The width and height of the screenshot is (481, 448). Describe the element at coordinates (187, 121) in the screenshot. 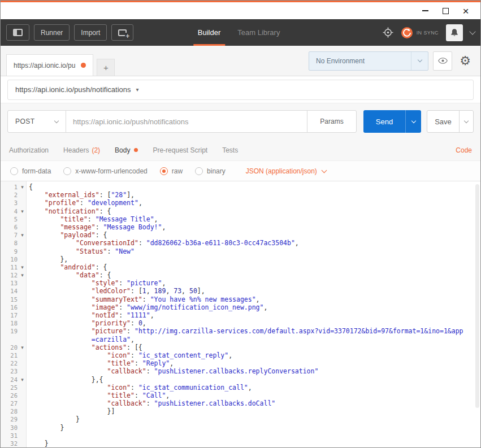

I see `url-input` at that location.